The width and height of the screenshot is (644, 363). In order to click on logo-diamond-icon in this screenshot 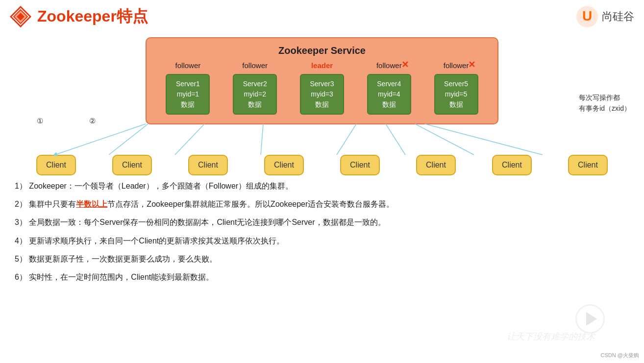, I will do `click(21, 17)`.